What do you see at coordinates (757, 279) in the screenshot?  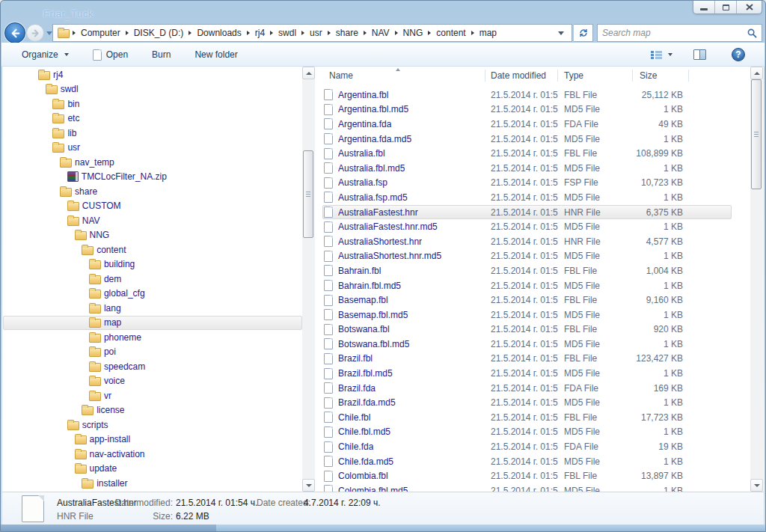 I see `file-scrollbar` at bounding box center [757, 279].